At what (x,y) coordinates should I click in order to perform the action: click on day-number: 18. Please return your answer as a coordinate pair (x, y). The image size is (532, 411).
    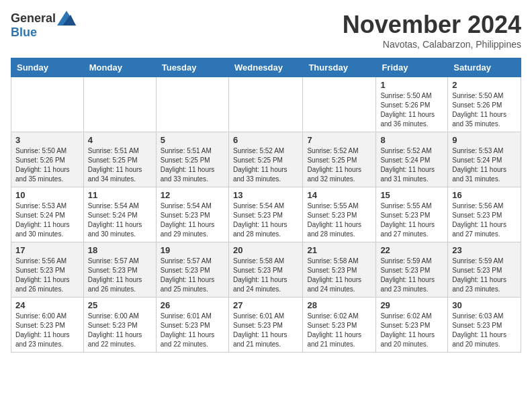
    Looking at the image, I should click on (120, 250).